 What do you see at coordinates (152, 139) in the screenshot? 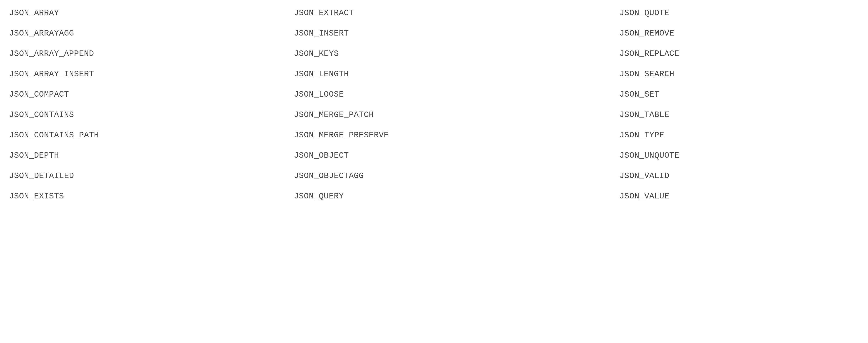
I see `list-item: JSON_CONTAINS_PATH` at bounding box center [152, 139].